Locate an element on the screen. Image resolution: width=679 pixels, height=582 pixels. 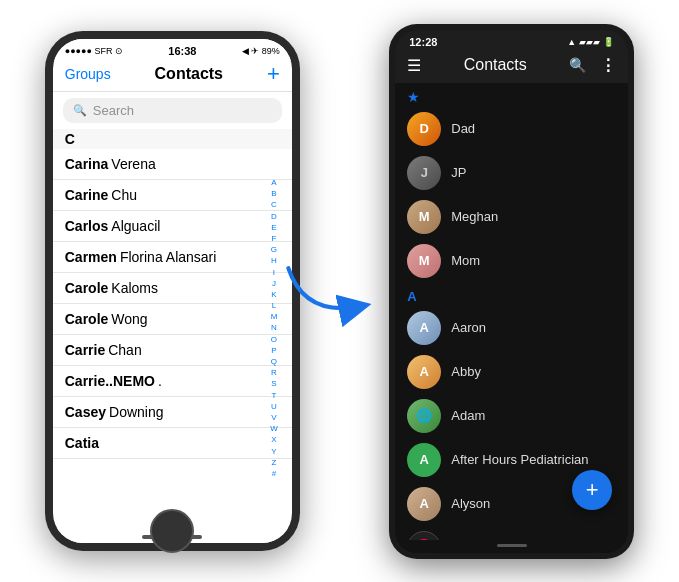
avatar: J is located at coordinates (424, 173).